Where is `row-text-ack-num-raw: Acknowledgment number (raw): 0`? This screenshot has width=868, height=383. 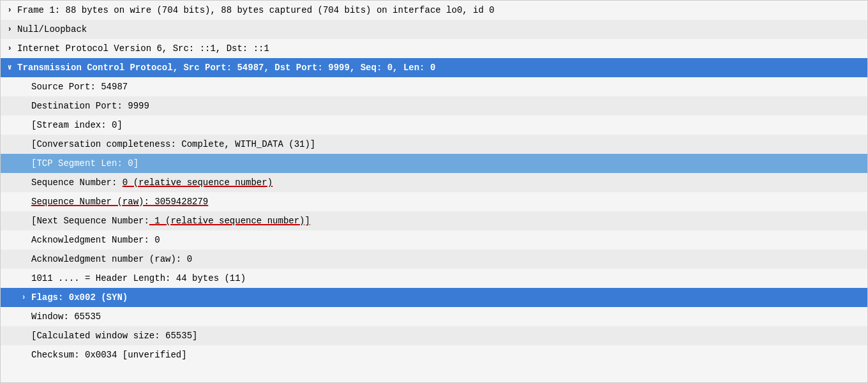 row-text-ack-num-raw: Acknowledgment number (raw): 0 is located at coordinates (447, 259).